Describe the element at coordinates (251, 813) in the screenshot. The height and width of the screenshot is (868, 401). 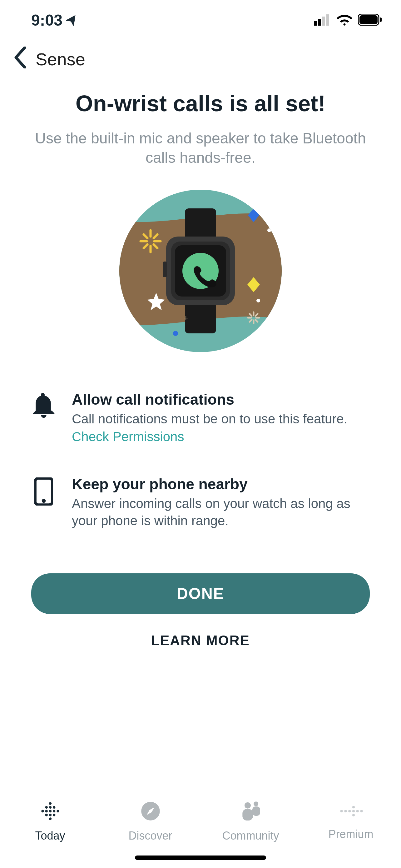
I see `community-icon` at that location.